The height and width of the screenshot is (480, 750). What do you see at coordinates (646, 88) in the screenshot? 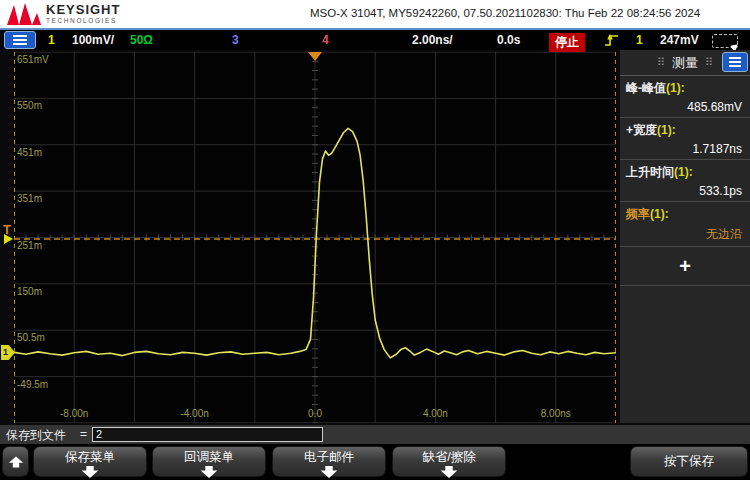
I see `measurement-name: 峰-峰值` at bounding box center [646, 88].